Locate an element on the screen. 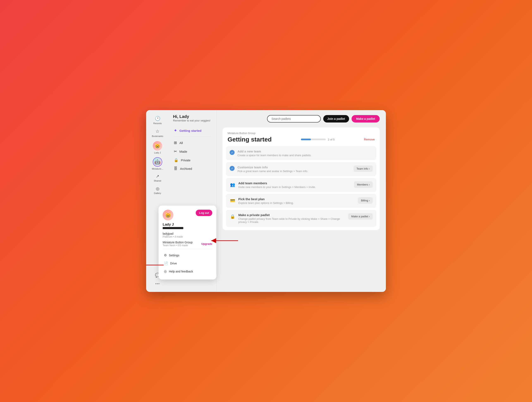 The width and height of the screenshot is (532, 402). sidebar-item-archived: 🗄 Archived is located at coordinates (192, 169).